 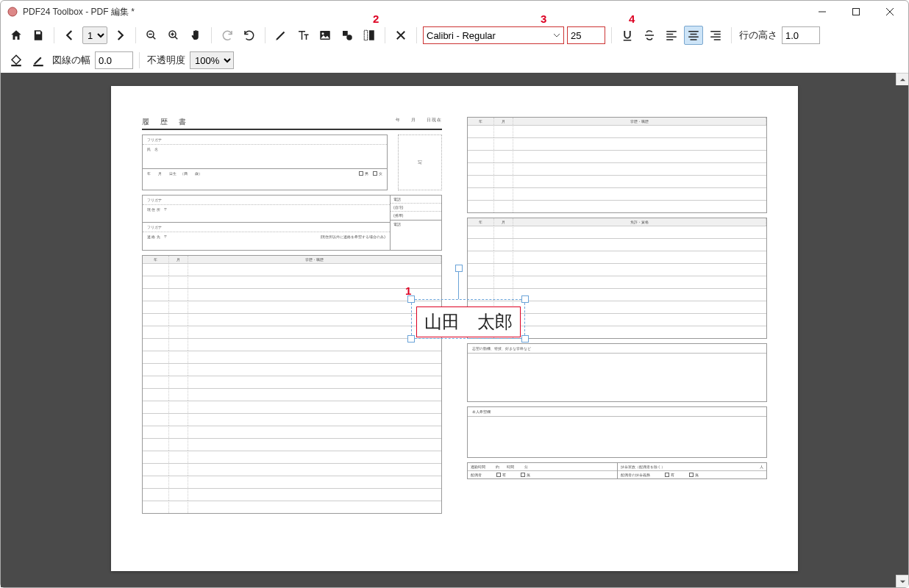 What do you see at coordinates (586, 35) in the screenshot?
I see `font-size-input` at bounding box center [586, 35].